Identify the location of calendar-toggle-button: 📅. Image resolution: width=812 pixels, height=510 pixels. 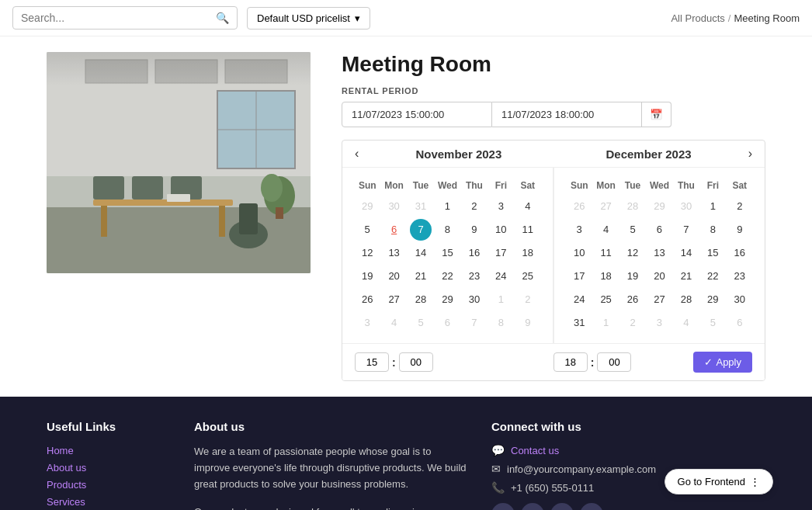
(657, 115).